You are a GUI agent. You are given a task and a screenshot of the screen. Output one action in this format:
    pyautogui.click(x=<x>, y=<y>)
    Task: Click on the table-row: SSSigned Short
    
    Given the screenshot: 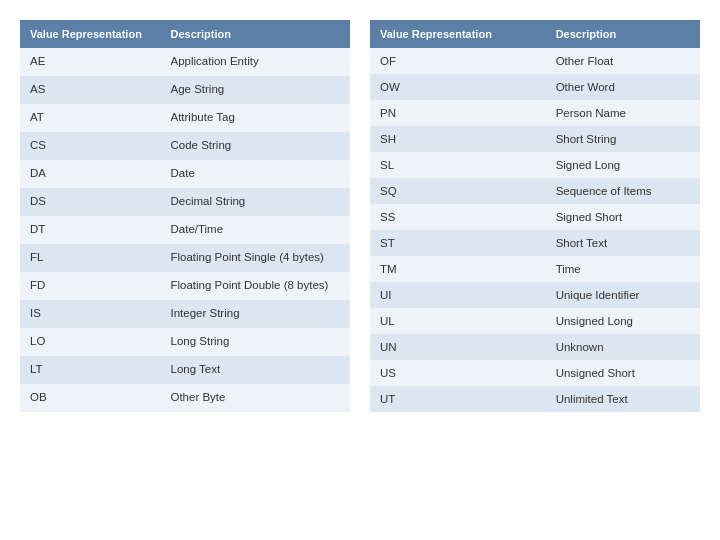 What is the action you would take?
    pyautogui.click(x=535, y=217)
    